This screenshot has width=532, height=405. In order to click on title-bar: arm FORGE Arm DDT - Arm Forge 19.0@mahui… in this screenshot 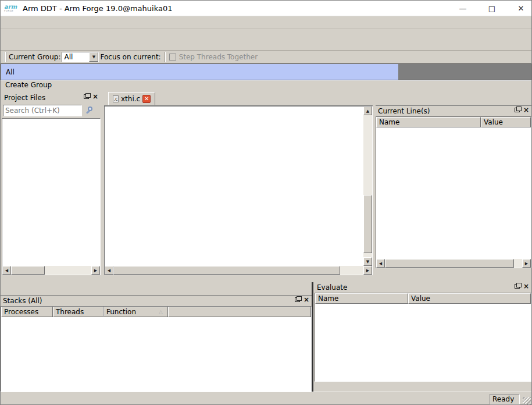, I will do `click(266, 8)`.